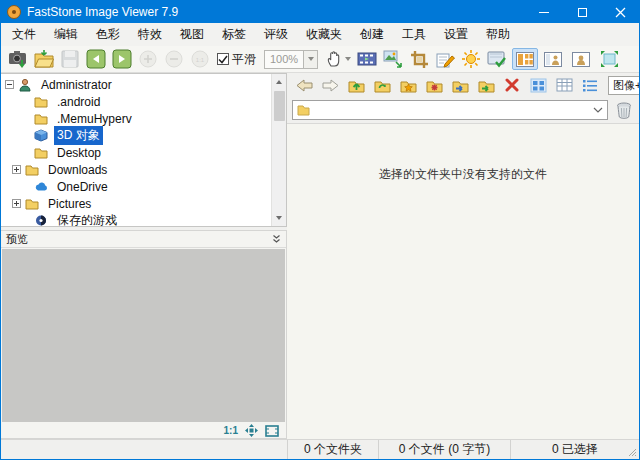 The height and width of the screenshot is (460, 640). Describe the element at coordinates (18, 59) in the screenshot. I see `acquire-camera-button` at that location.